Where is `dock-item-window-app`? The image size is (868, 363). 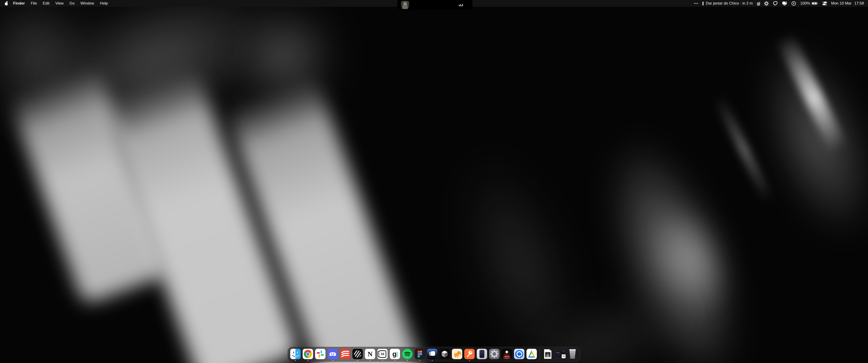 dock-item-window-app is located at coordinates (432, 354).